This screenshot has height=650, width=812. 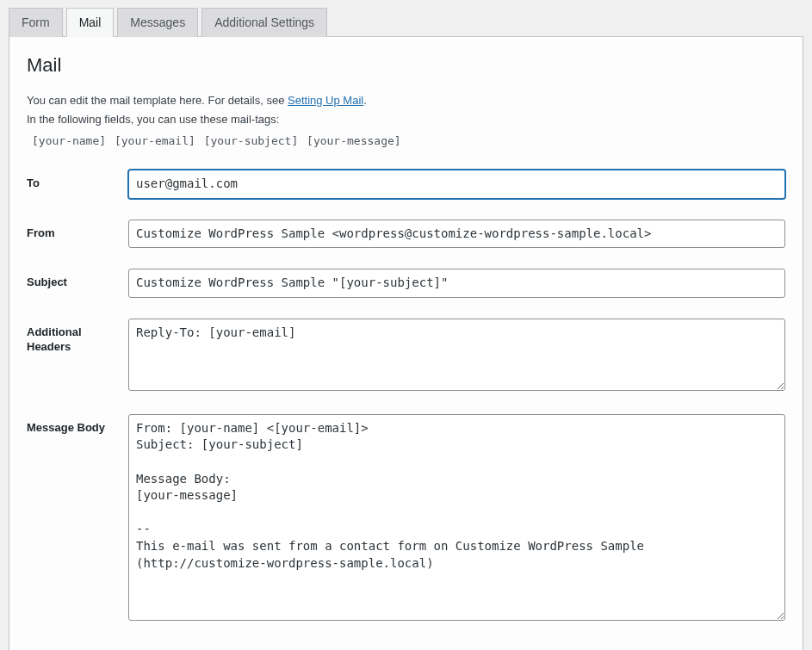 I want to click on setting-up-mail-link: Setting Up Mail, so click(x=325, y=100).